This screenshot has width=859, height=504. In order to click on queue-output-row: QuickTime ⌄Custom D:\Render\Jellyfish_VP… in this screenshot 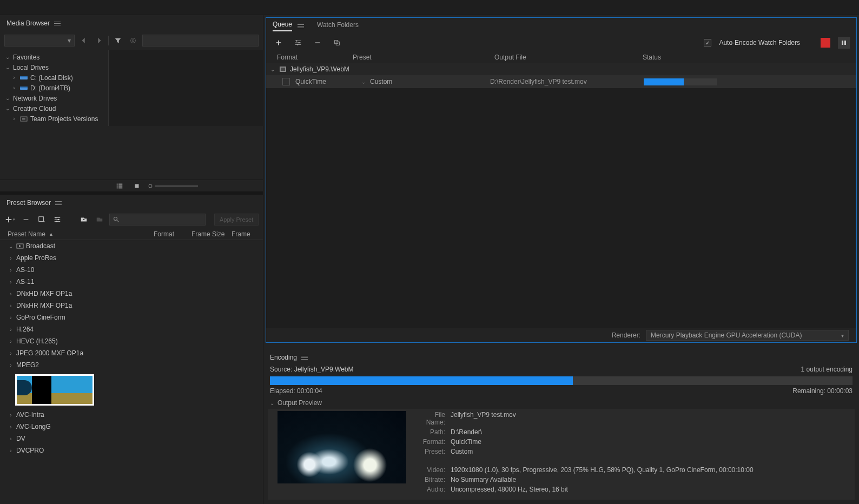, I will do `click(561, 82)`.